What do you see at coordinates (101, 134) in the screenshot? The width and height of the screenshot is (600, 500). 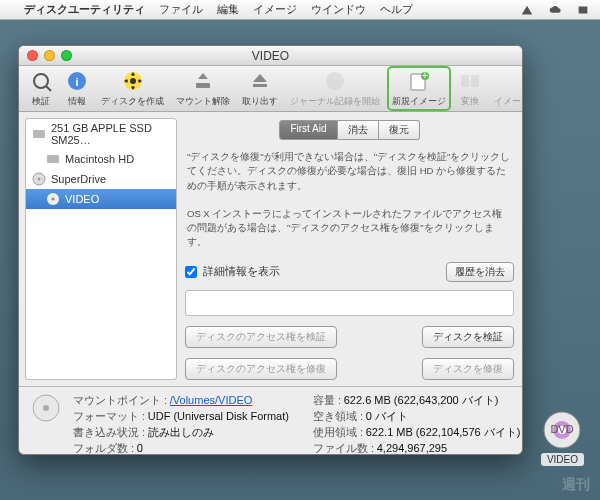 I see `sidebar-disk: 251 GB APPLE SSD SM25…` at bounding box center [101, 134].